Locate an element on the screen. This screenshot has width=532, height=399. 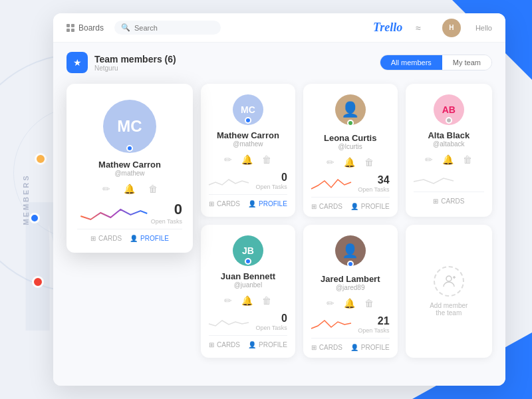
cards-button: ⊞ CARDS is located at coordinates (106, 238).